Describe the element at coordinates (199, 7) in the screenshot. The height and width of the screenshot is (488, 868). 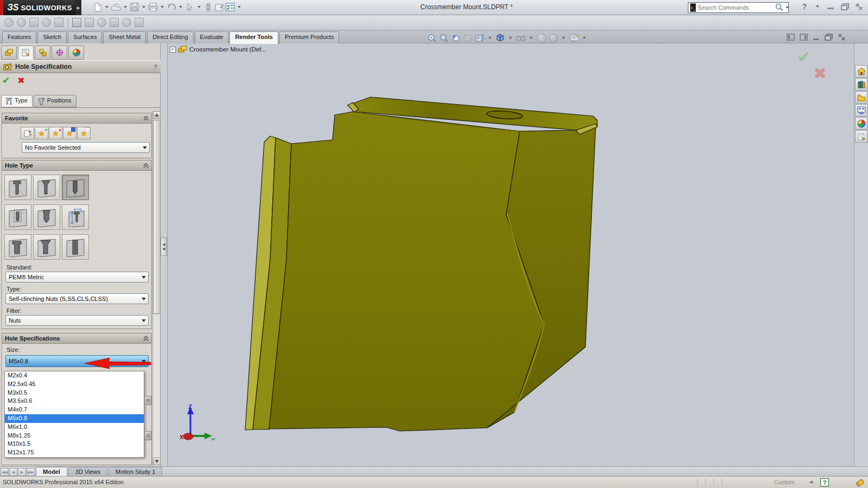
I see `select-caret-icon` at that location.